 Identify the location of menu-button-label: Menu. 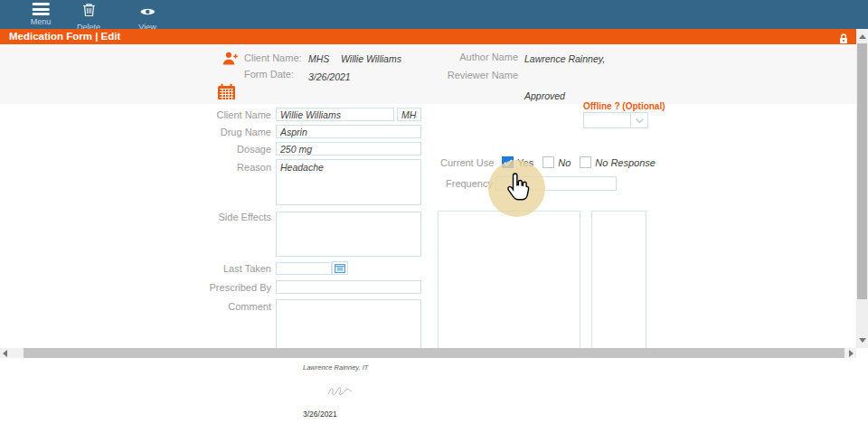
(42, 22).